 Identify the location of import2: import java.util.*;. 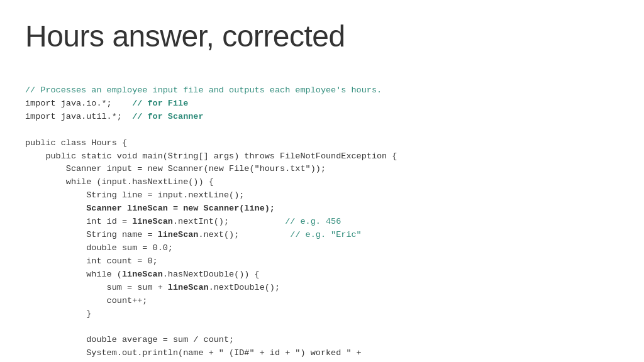
(79, 117).